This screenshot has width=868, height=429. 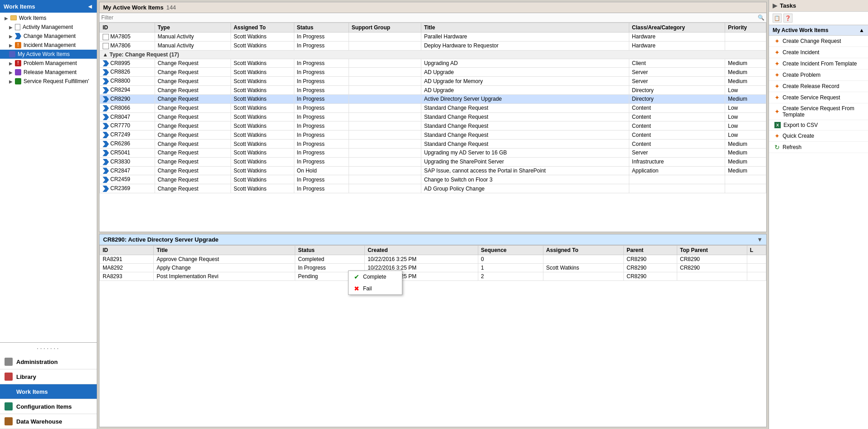 I want to click on action-create-service-request-from-template: ✦Create Service Request From Template, so click(x=818, y=112).